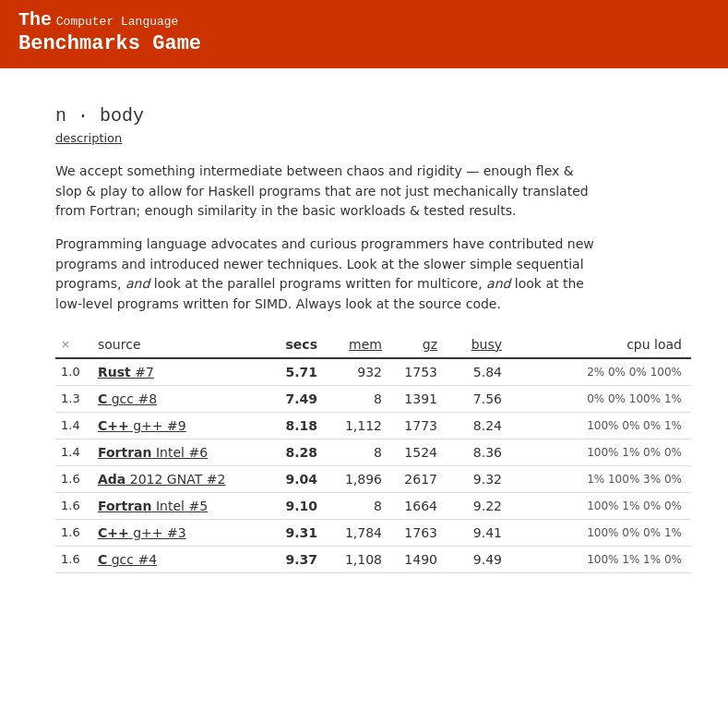 This screenshot has height=722, width=728. What do you see at coordinates (600, 345) in the screenshot?
I see `col-header-cpuload: cpu load` at bounding box center [600, 345].